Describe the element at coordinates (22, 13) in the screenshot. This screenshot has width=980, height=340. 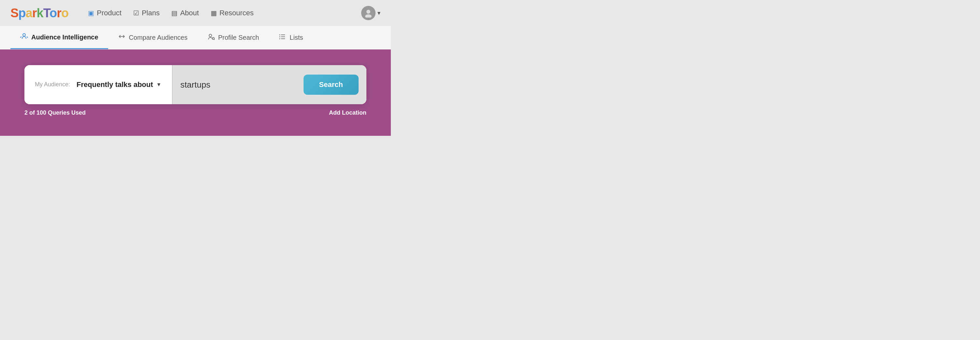
I see `logo-letter-p: p` at that location.